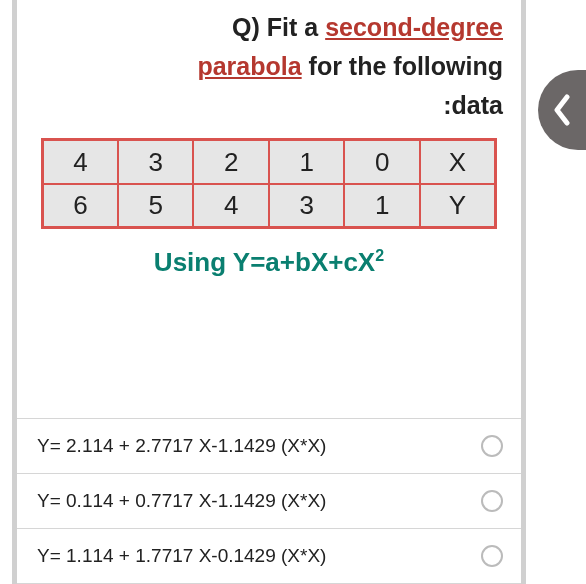 The image size is (586, 584). Describe the element at coordinates (562, 110) in the screenshot. I see `prev-nav-button` at that location.